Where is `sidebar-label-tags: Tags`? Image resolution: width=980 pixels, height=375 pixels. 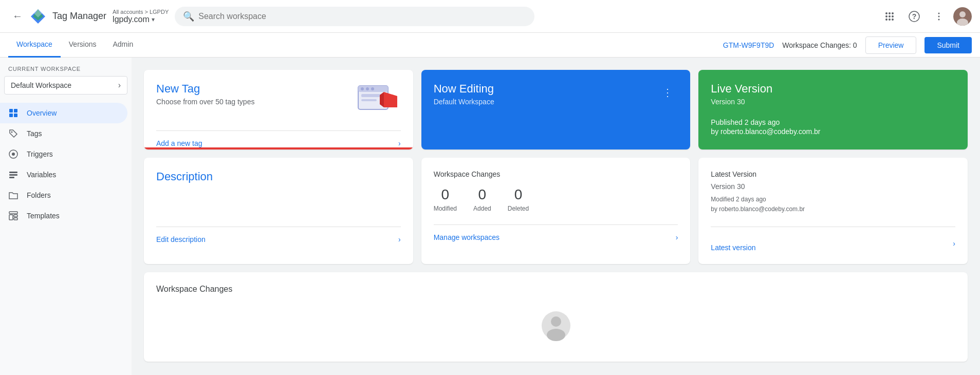 sidebar-label-tags: Tags is located at coordinates (34, 134).